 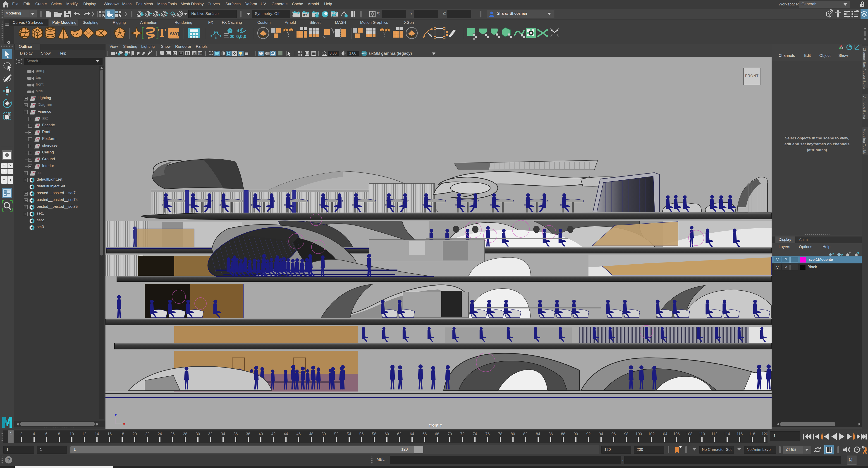 What do you see at coordinates (390, 53) in the screenshot?
I see `svg-text: sRGB gamma (legacy)` at bounding box center [390, 53].